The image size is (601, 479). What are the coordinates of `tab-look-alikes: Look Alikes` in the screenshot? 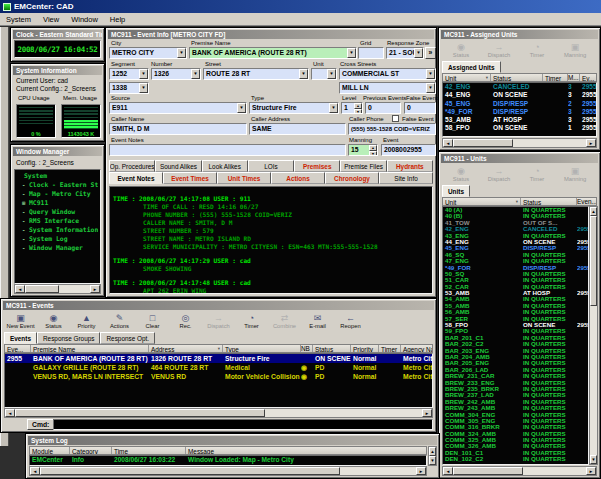 It's located at (225, 166).